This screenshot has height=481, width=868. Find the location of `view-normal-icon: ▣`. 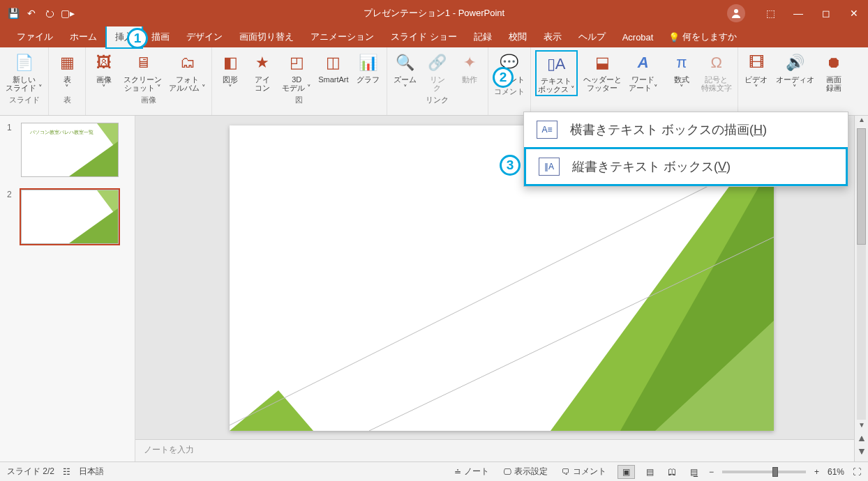

view-normal-icon: ▣ is located at coordinates (627, 472).